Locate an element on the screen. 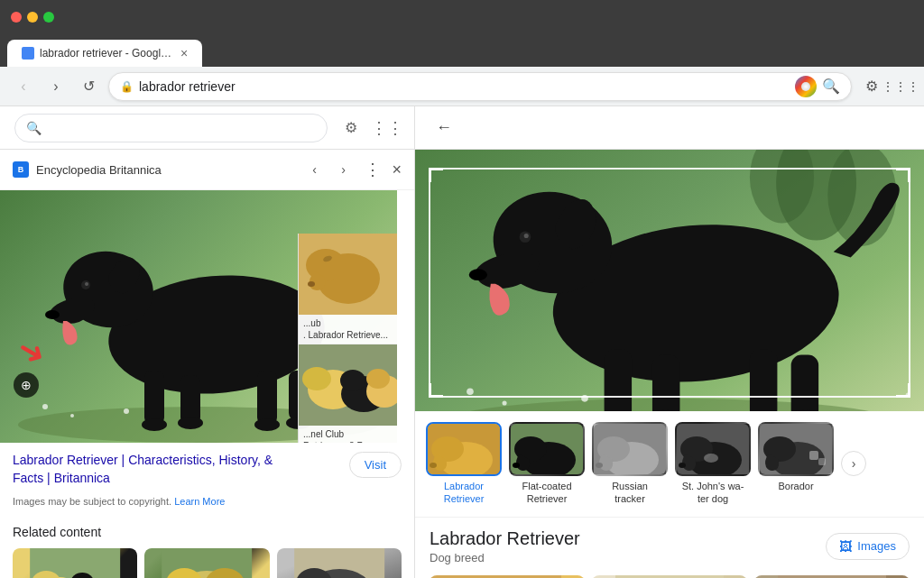  visit-button: Visit is located at coordinates (375, 465).